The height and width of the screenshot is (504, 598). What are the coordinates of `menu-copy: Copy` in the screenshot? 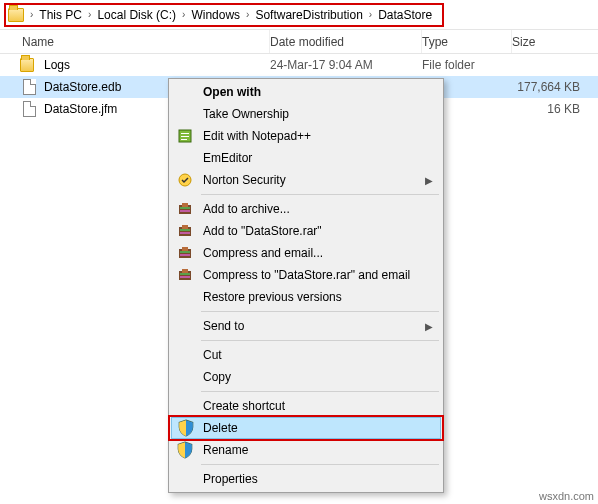 It's located at (306, 377).